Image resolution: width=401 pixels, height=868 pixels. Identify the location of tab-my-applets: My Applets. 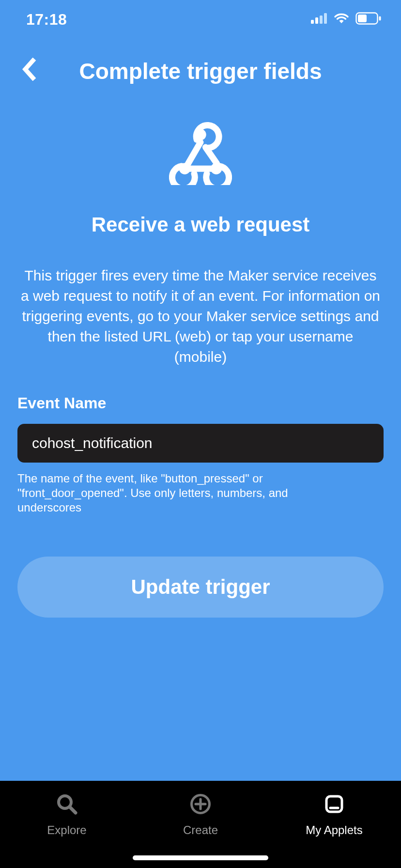
(334, 824).